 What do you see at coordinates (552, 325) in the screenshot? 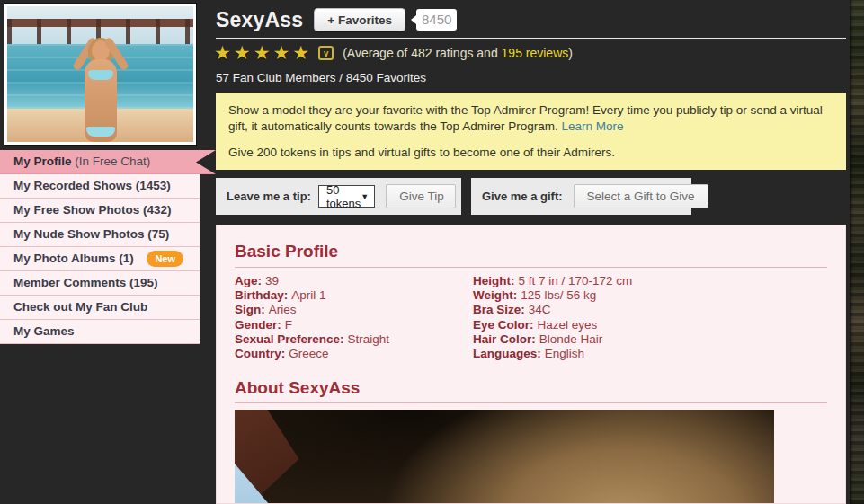
I see `profile-field: Eye Color:Hazel eyes` at bounding box center [552, 325].